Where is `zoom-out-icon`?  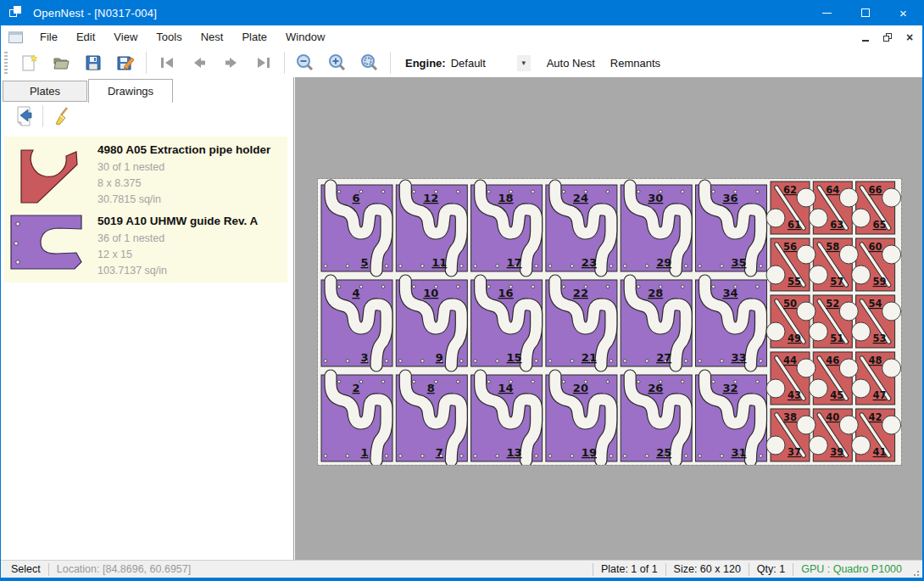 zoom-out-icon is located at coordinates (305, 63).